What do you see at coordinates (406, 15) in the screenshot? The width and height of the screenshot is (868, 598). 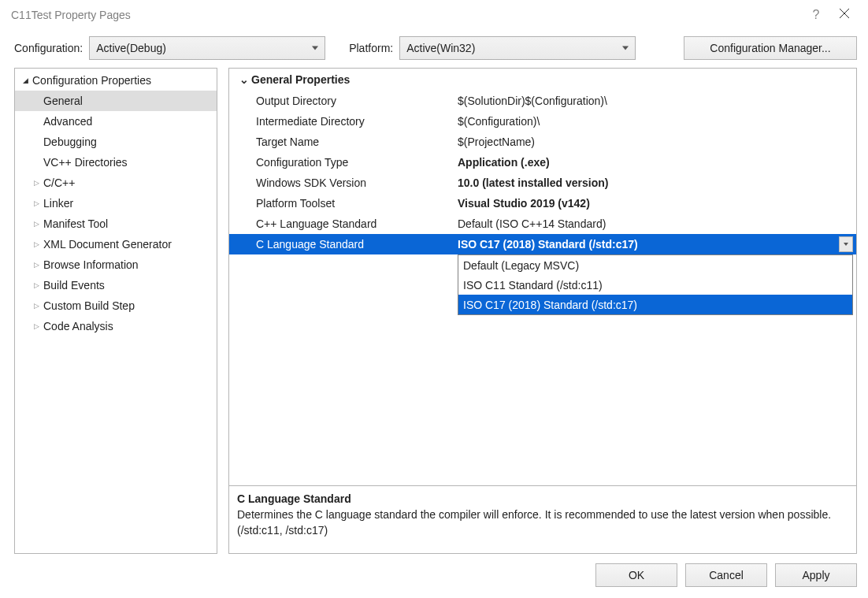 I see `window-title: C11Test Property Pages` at bounding box center [406, 15].